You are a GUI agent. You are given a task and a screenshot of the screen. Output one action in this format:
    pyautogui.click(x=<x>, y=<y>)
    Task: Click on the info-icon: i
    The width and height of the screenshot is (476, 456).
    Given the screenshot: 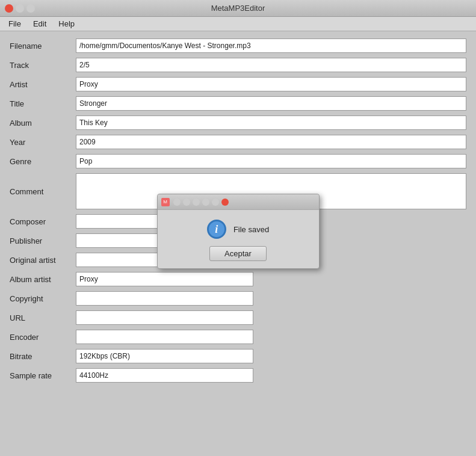 What is the action you would take?
    pyautogui.click(x=217, y=229)
    